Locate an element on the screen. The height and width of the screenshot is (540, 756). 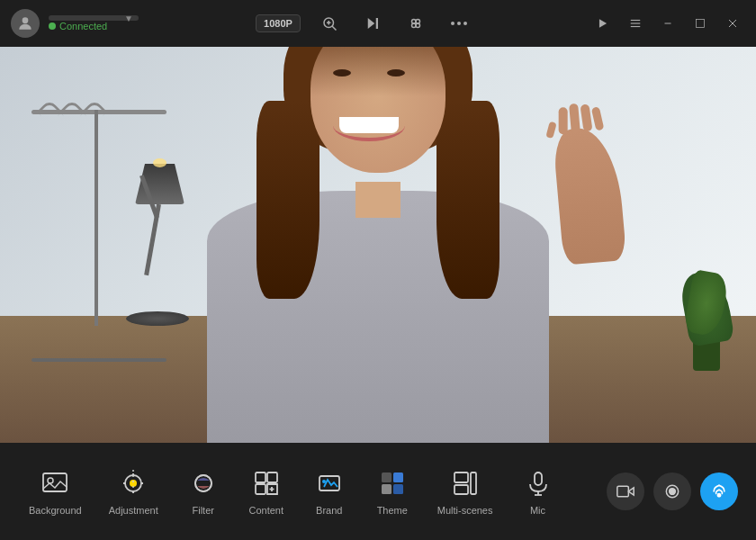
content-label: Content is located at coordinates (266, 510).